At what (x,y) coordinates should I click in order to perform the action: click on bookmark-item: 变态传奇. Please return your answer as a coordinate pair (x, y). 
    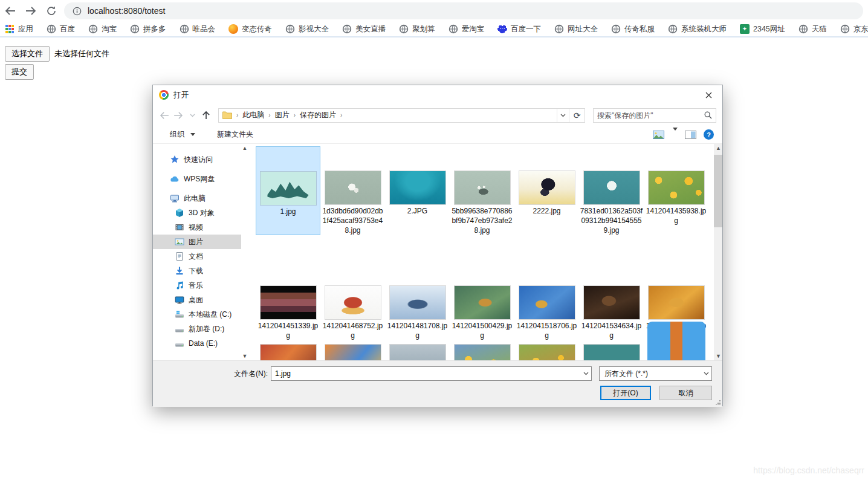
    Looking at the image, I should click on (250, 29).